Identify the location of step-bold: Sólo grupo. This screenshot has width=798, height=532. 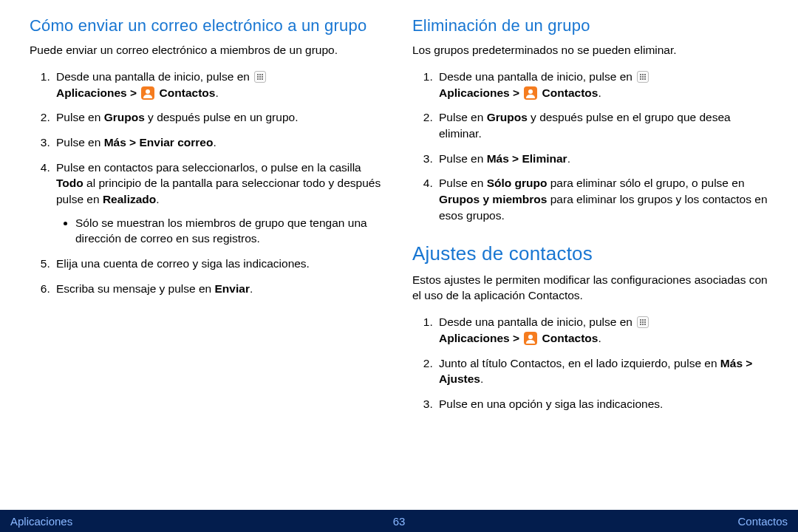
(517, 183).